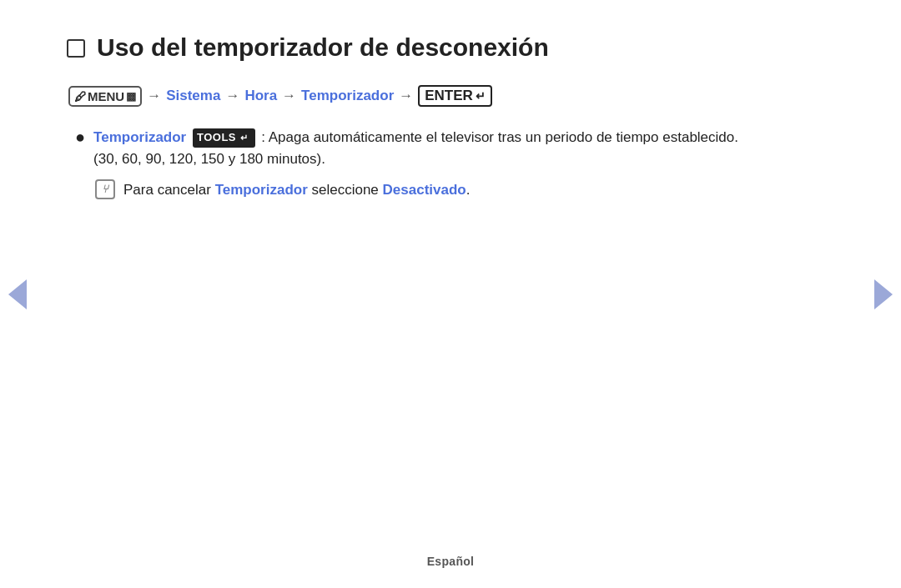 The image size is (901, 588). What do you see at coordinates (80, 97) in the screenshot?
I see `menu-hand-icon: 🖊` at bounding box center [80, 97].